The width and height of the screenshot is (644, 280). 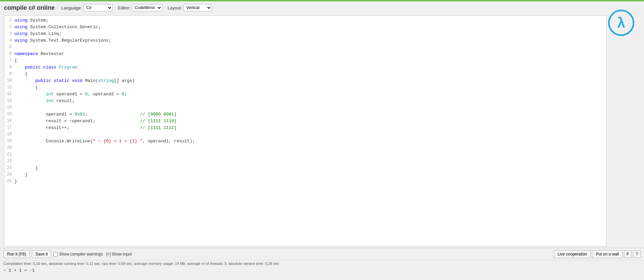 What do you see at coordinates (305, 141) in the screenshot?
I see `table-row: 19 Console.WriteLine(" ~ {0} + 1 = {1} "…` at bounding box center [305, 141].